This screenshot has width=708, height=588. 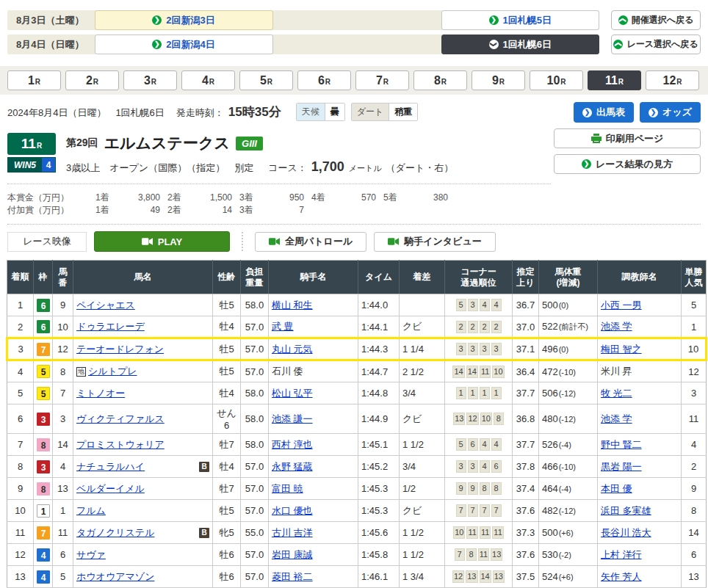 What do you see at coordinates (621, 349) in the screenshot?
I see `trainer-link: 梅田 智之` at bounding box center [621, 349].